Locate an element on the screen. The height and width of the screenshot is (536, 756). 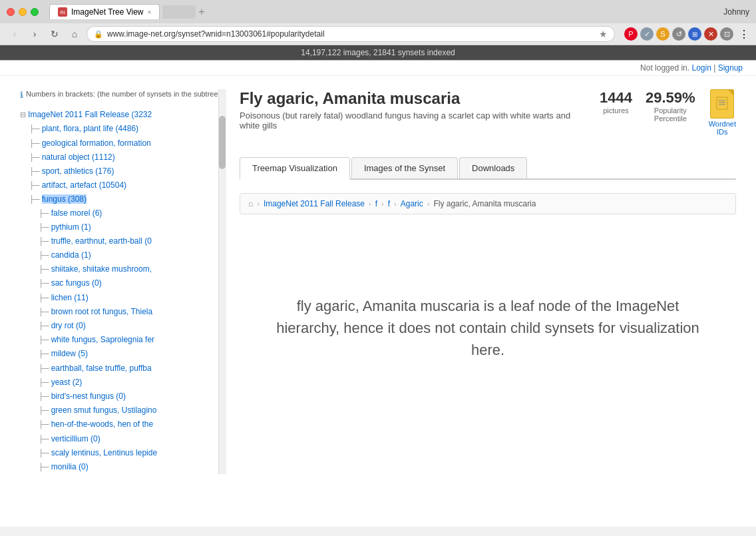
home-button: ⌂ is located at coordinates (75, 34).